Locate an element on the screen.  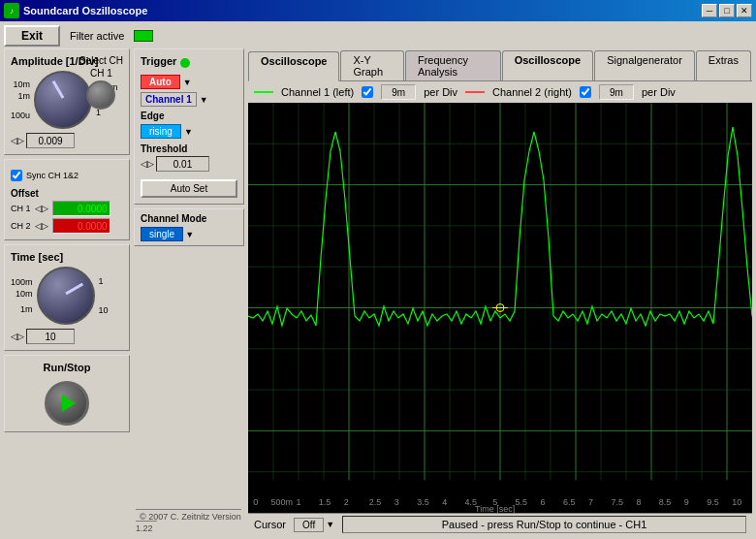
minimize-button: ─ is located at coordinates (709, 11).